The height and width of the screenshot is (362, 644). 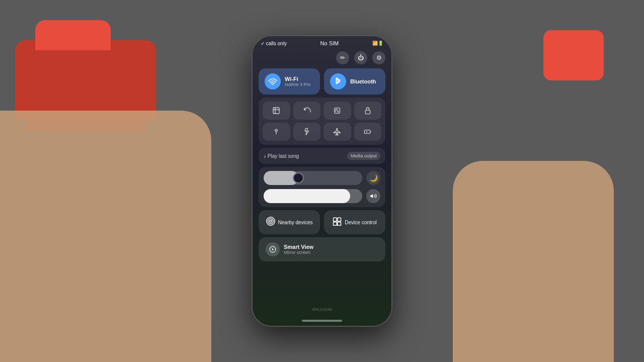 What do you see at coordinates (274, 43) in the screenshot?
I see `status-left: ✓ calls only` at bounding box center [274, 43].